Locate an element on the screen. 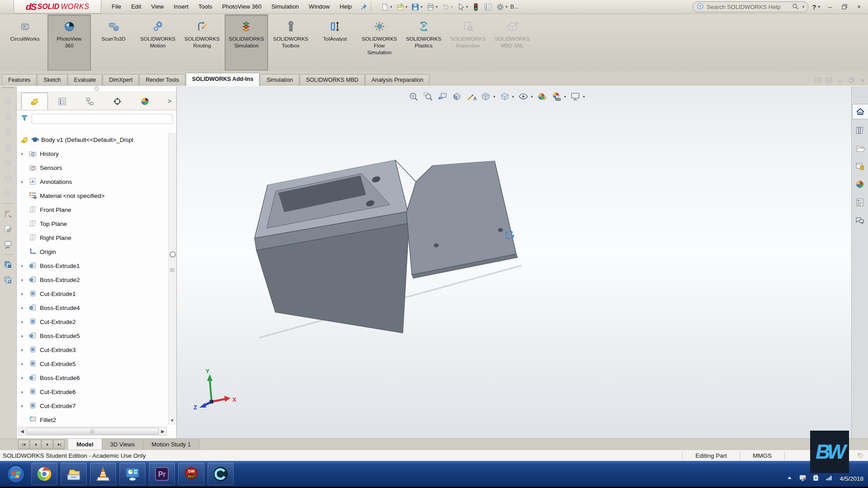 The height and width of the screenshot is (488, 868). tree-item-sensors: Sensors is located at coordinates (92, 168).